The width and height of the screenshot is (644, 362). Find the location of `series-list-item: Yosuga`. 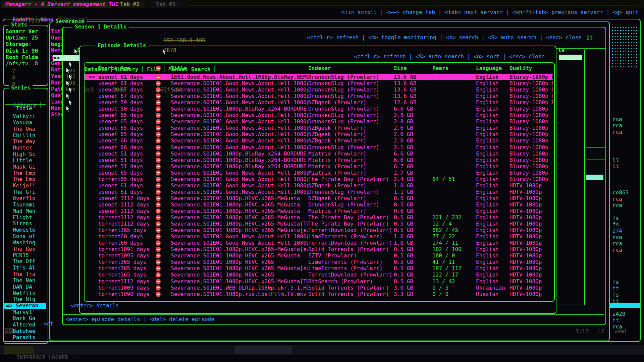

series-list-item: Yosuga is located at coordinates (25, 123).